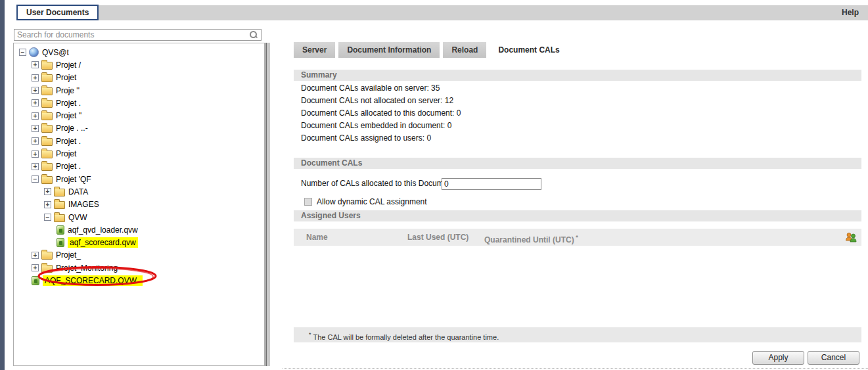 The image size is (868, 370). I want to click on footnote-asterisk: *, so click(310, 335).